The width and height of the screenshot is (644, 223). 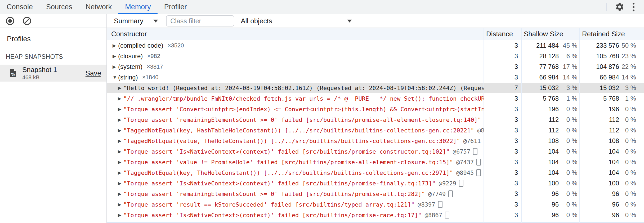 I want to click on constructor-cell: ▶ "TaggedNotEqual(key, TheHoleConstant()…, so click(x=295, y=173).